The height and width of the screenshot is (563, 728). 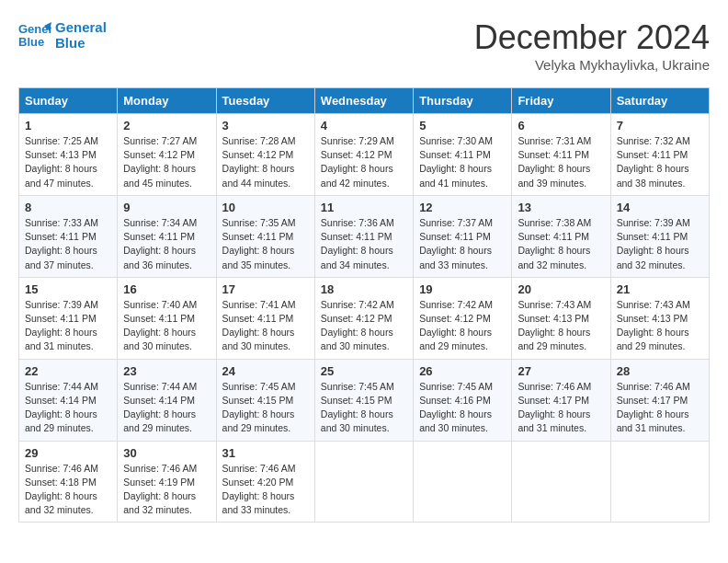 What do you see at coordinates (364, 46) in the screenshot?
I see `page-header: General Blue GeneralBlue December 2024 V…` at bounding box center [364, 46].